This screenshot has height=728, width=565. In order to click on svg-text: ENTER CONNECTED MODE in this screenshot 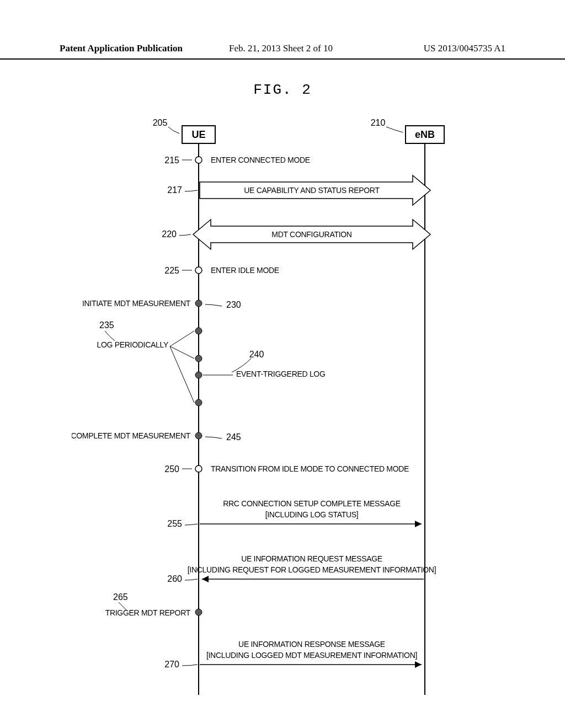, I will do `click(260, 160)`.